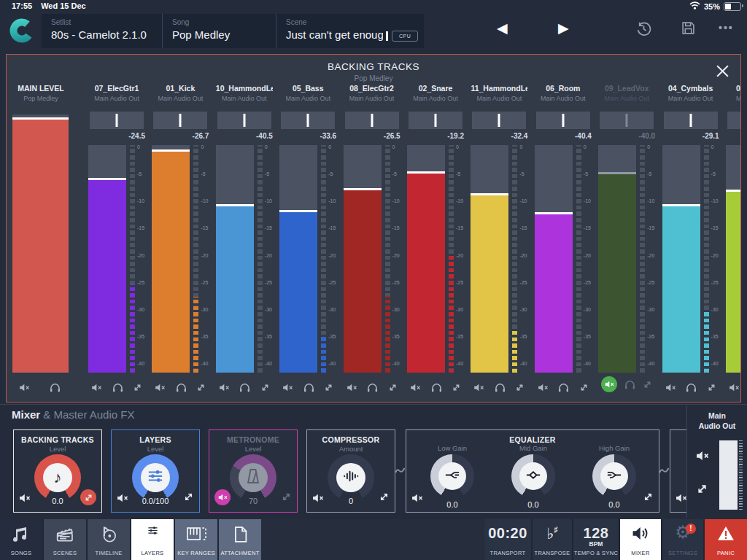  What do you see at coordinates (563, 28) in the screenshot?
I see `next-button: ▶` at bounding box center [563, 28].